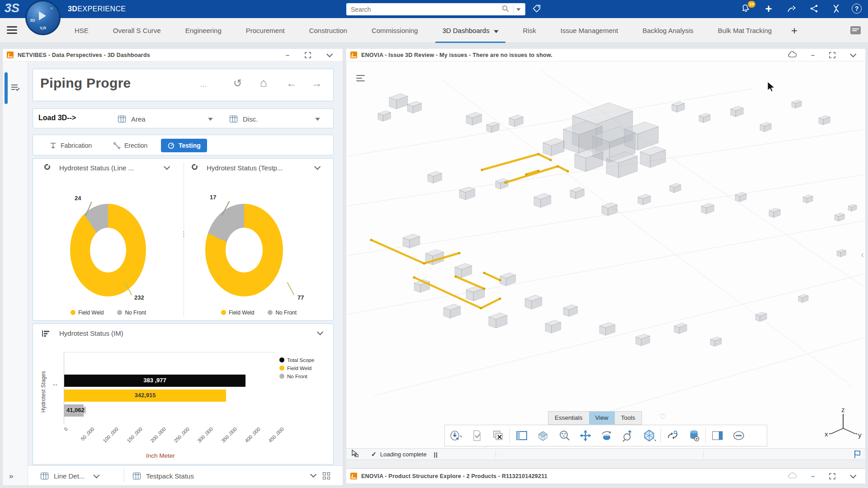  I want to click on remove-graphics-button, so click(498, 436).